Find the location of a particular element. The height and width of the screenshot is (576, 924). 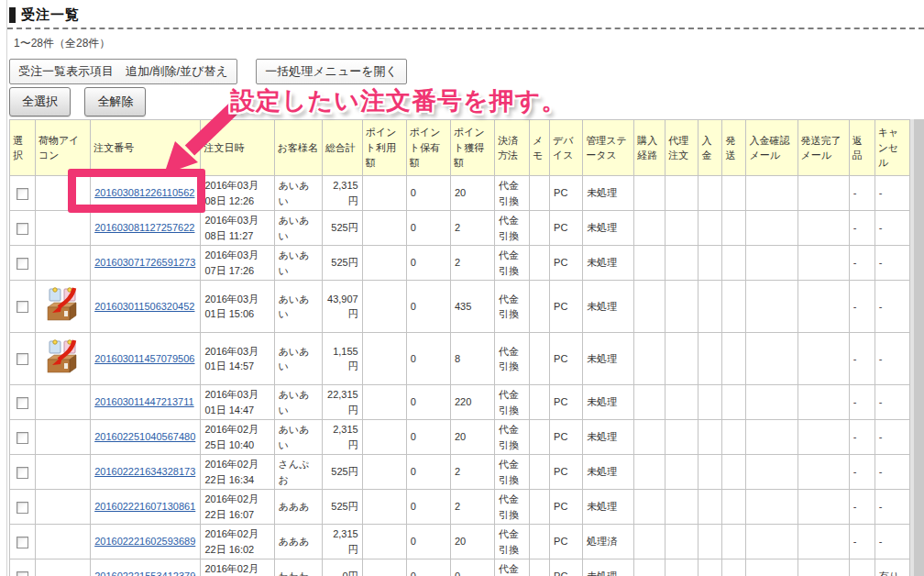

memo-cell is located at coordinates (540, 568).